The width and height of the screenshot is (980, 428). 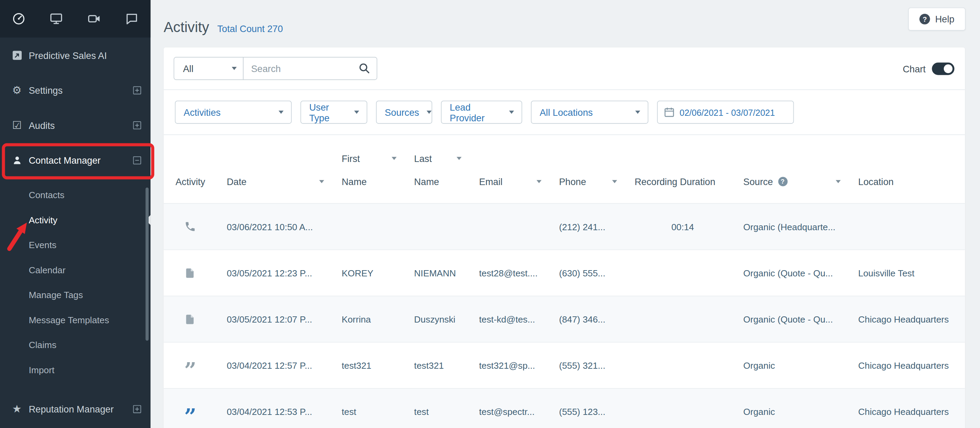 I want to click on column-header-location: Location, so click(x=912, y=181).